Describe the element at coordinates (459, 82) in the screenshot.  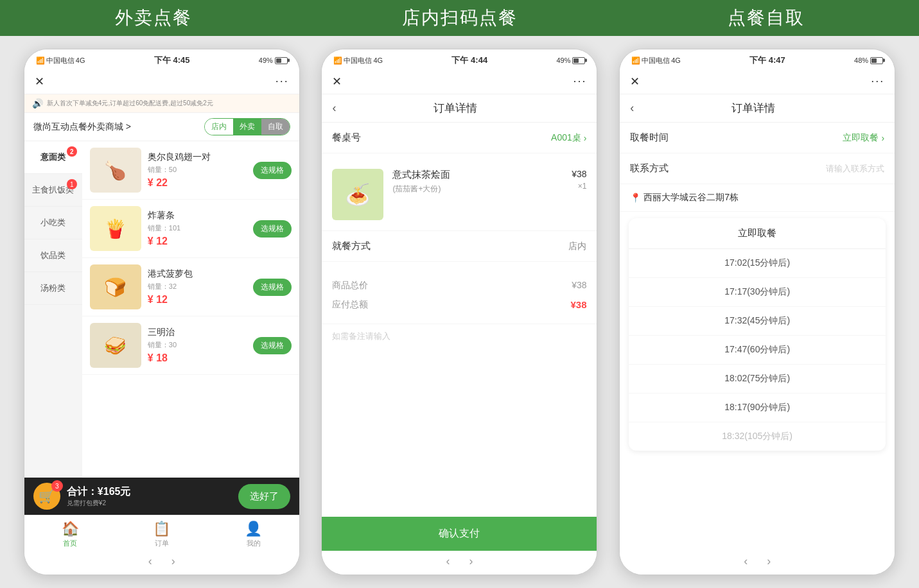
I see `nav-bar-2: ✕ ···` at that location.